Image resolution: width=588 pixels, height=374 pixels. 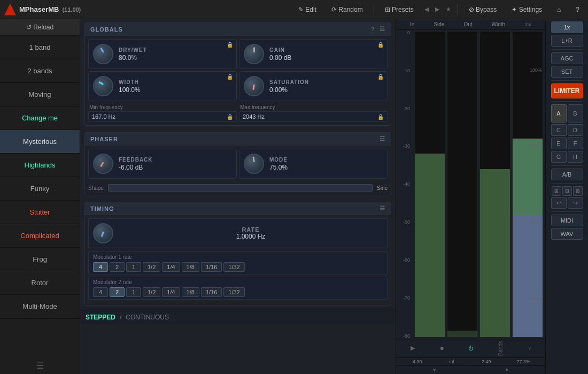 I want to click on rc-sep1, so click(x=567, y=49).